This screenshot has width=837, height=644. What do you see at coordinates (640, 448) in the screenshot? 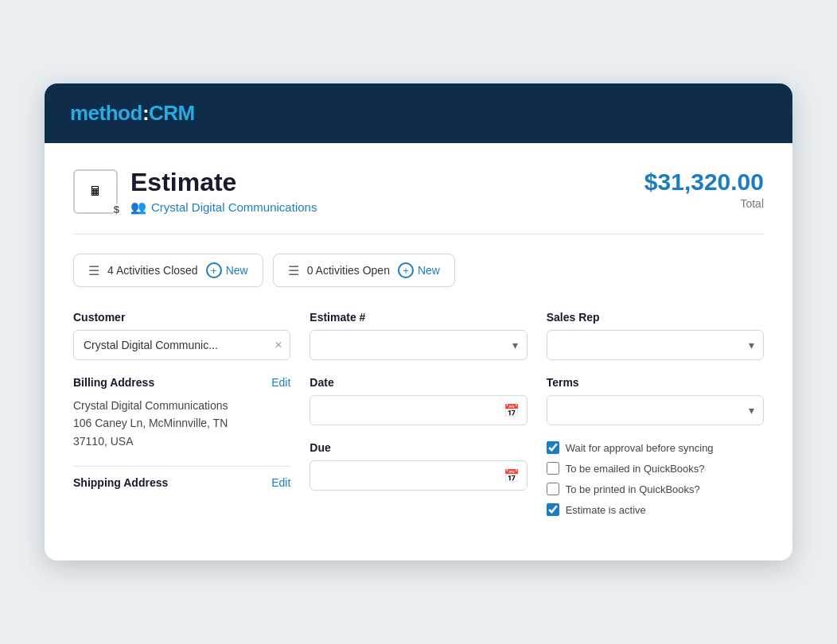
I see `approval-label: Wait for approval before syncing` at bounding box center [640, 448].